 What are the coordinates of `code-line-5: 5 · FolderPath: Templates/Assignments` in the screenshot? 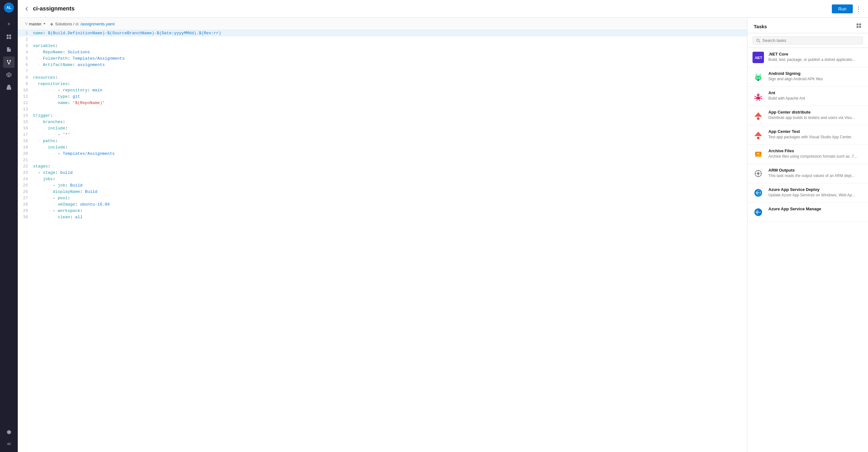 It's located at (382, 59).